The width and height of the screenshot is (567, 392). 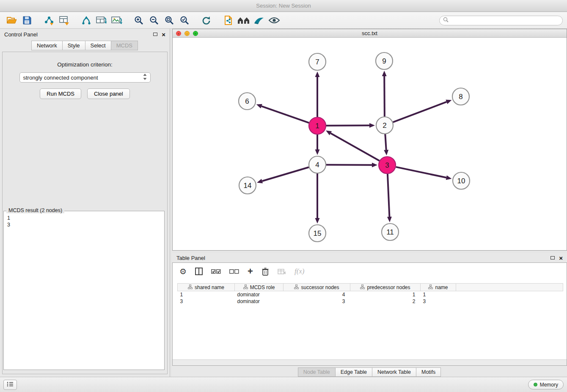 What do you see at coordinates (228, 20) in the screenshot?
I see `document-network-icon` at bounding box center [228, 20].